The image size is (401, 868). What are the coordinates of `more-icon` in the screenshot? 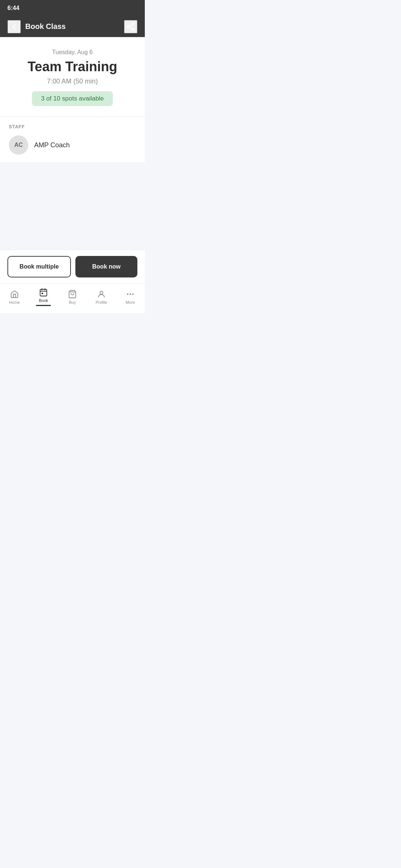 It's located at (130, 294).